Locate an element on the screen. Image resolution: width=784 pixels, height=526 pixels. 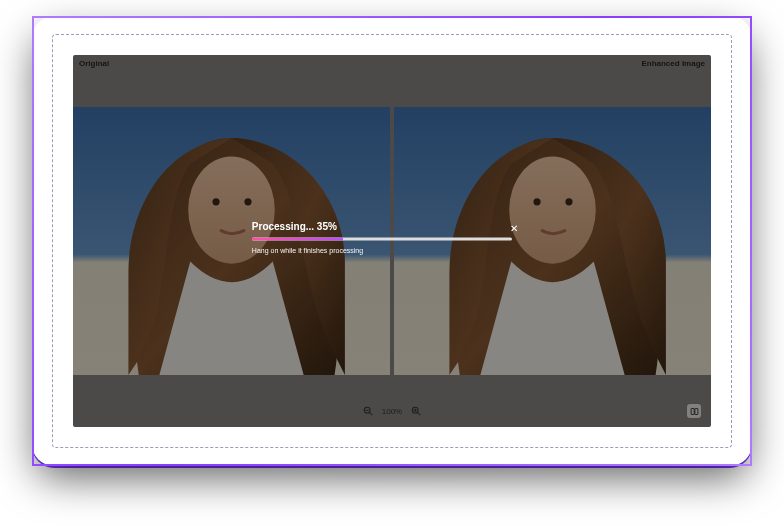
close-modal-button: ✕ is located at coordinates (514, 228).